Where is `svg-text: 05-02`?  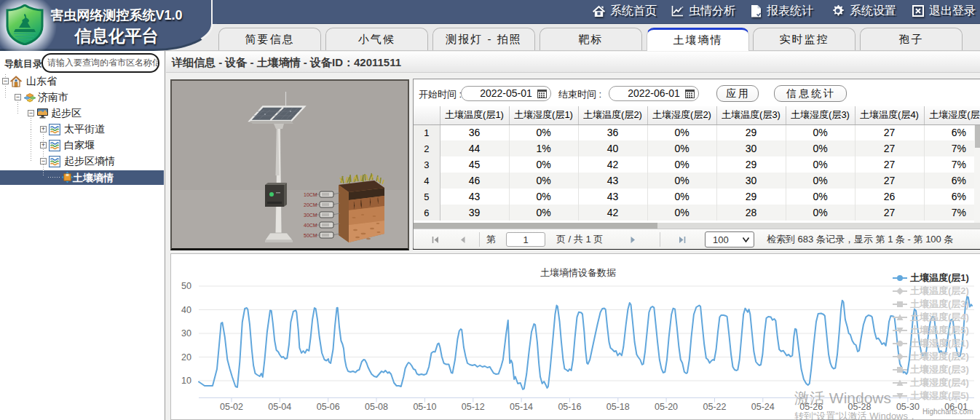
svg-text: 05-02 is located at coordinates (232, 407).